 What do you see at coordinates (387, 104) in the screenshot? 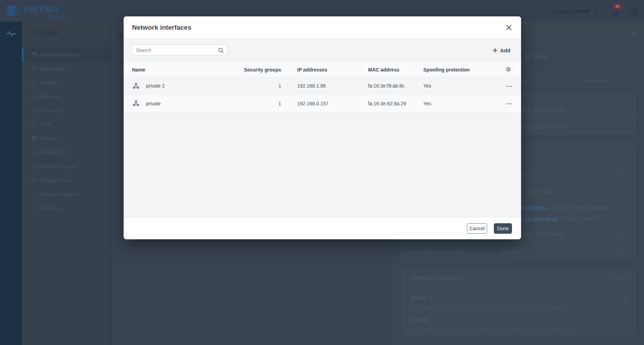
I see `cell-mac: fa:16:3e:82:8a:29` at bounding box center [387, 104].